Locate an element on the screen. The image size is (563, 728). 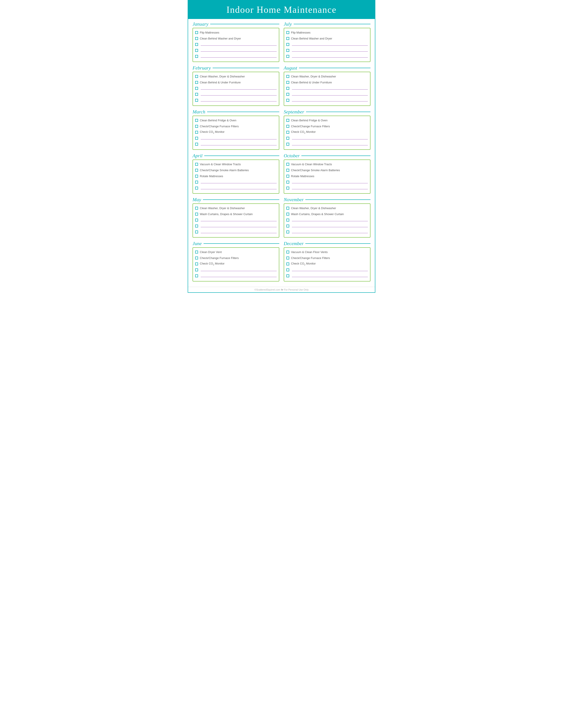
month-name: April is located at coordinates (197, 156).